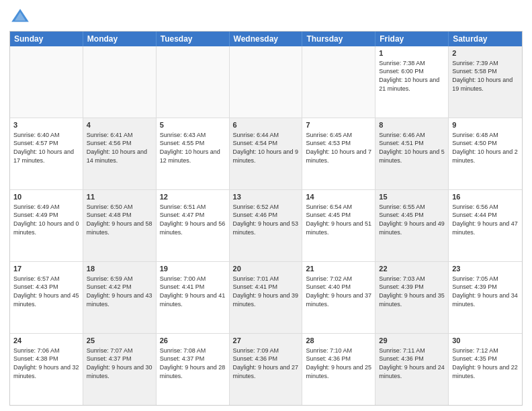 This screenshot has height=411, width=532. Describe the element at coordinates (266, 125) in the screenshot. I see `day-number: 6` at that location.